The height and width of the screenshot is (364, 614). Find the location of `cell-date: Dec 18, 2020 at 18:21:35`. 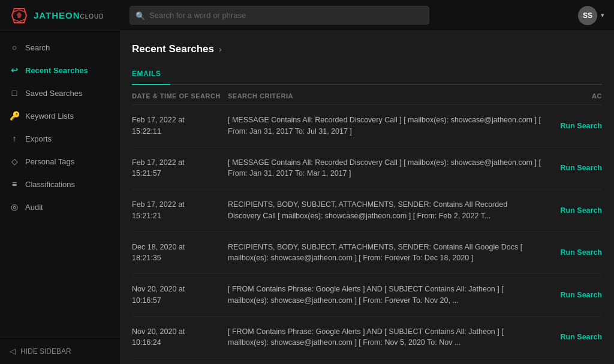

cell-date: Dec 18, 2020 at 18:21:35 is located at coordinates (180, 253).